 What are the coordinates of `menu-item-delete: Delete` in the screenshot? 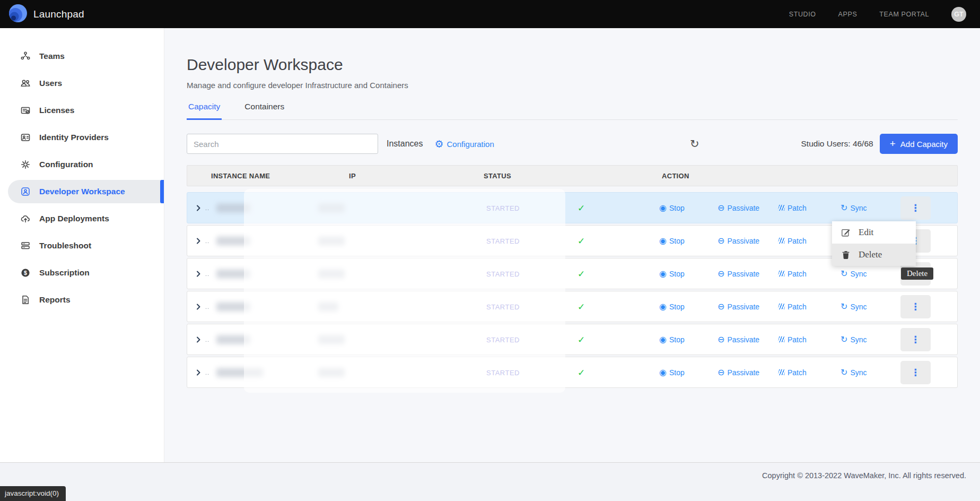 It's located at (874, 255).